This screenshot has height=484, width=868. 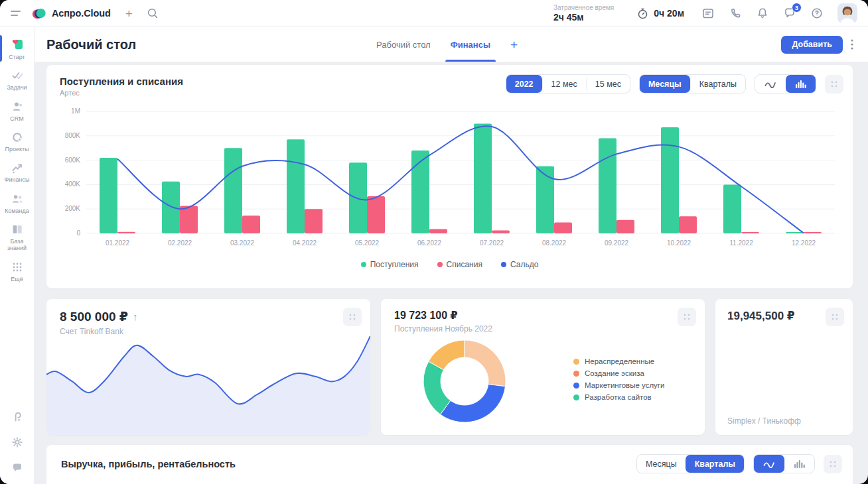 What do you see at coordinates (17, 141) in the screenshot?
I see `sidebar-item-projects: Проекты` at bounding box center [17, 141].